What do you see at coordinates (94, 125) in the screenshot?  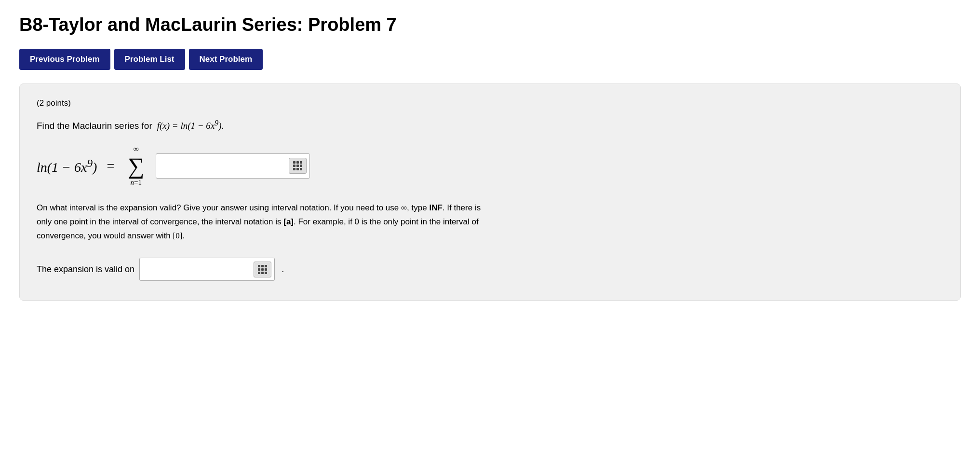 I see `instruction-text: Find the Maclaurin series for` at bounding box center [94, 125].